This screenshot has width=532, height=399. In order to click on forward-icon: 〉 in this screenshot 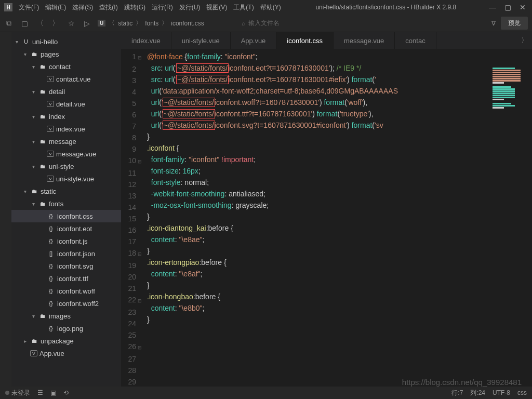, I will do `click(56, 23)`.